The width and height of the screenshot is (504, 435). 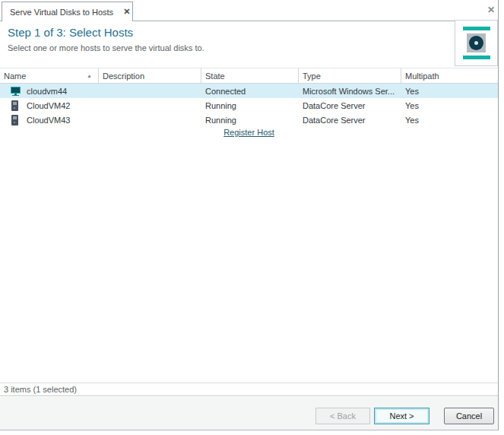 I want to click on column-header-description: Description, so click(x=151, y=76).